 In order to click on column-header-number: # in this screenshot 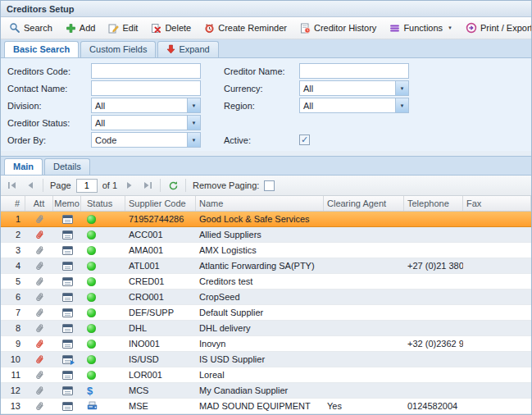, I will do `click(13, 203)`.